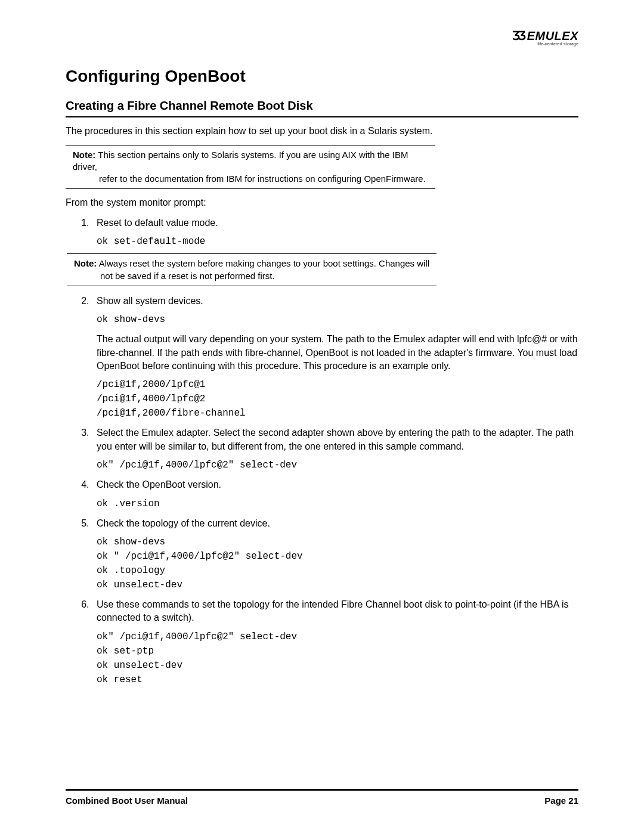 The image size is (644, 833). I want to click on note-solaris: Note: This section pertains only to Sola…, so click(250, 167).